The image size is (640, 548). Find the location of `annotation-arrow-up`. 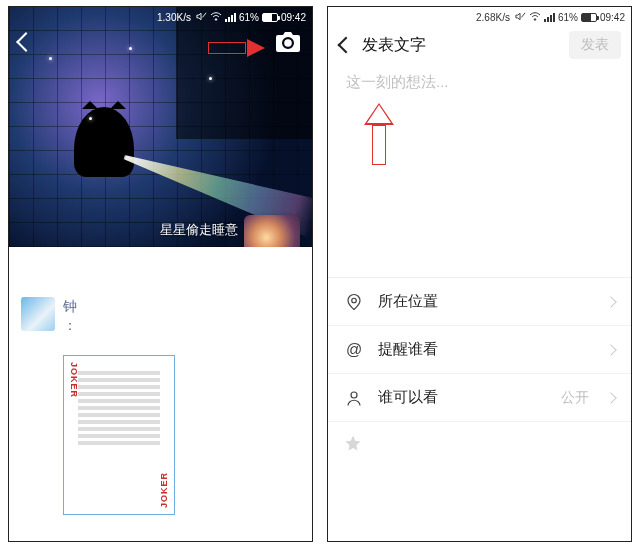

annotation-arrow-up is located at coordinates (379, 134).